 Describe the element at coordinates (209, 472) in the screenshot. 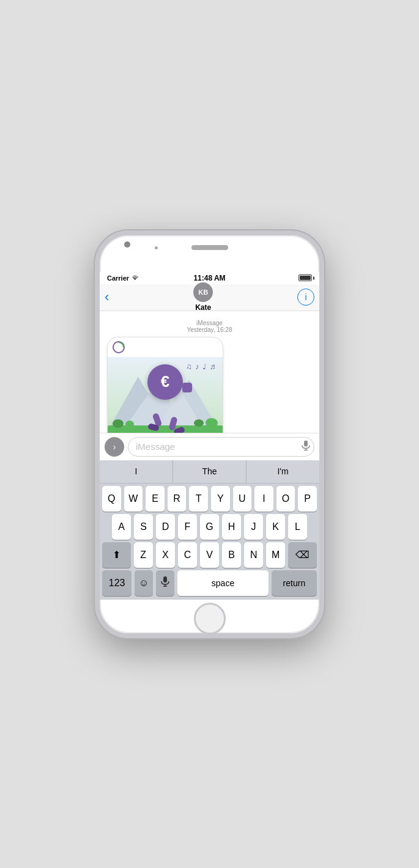

I see `autocomplete-bar: I The I'm` at that location.